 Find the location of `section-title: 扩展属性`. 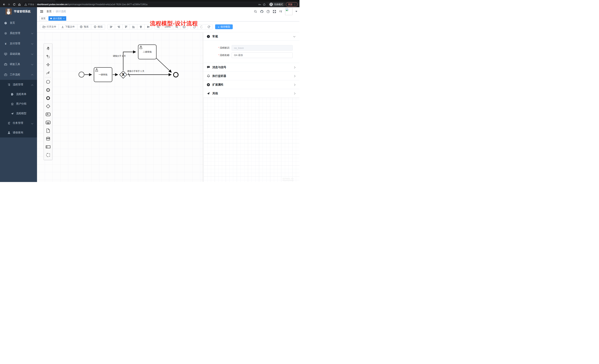

section-title: 扩展属性 is located at coordinates (218, 85).